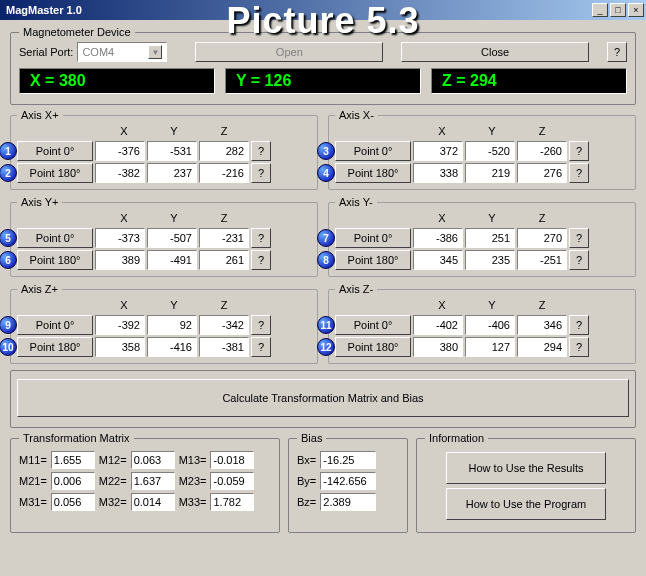 This screenshot has width=646, height=576. Describe the element at coordinates (155, 52) in the screenshot. I see `chevron-down-icon: ▼` at that location.